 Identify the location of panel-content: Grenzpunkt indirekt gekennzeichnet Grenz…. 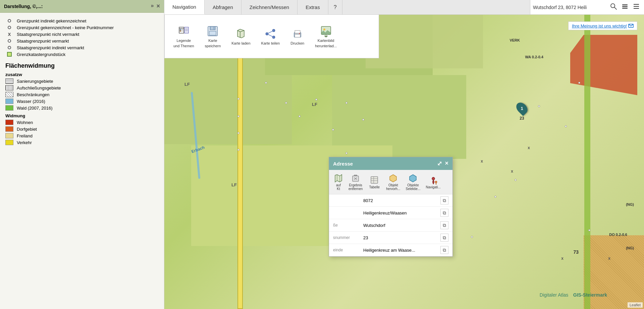
(82, 82).